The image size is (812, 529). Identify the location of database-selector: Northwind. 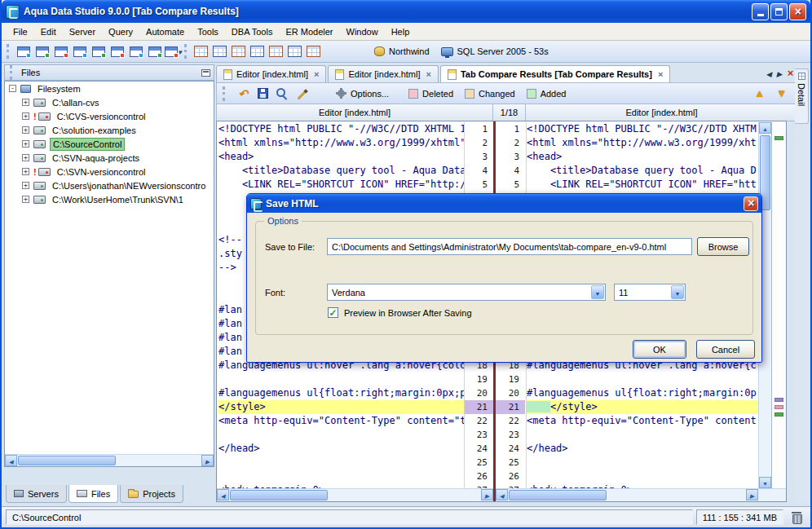
(402, 51).